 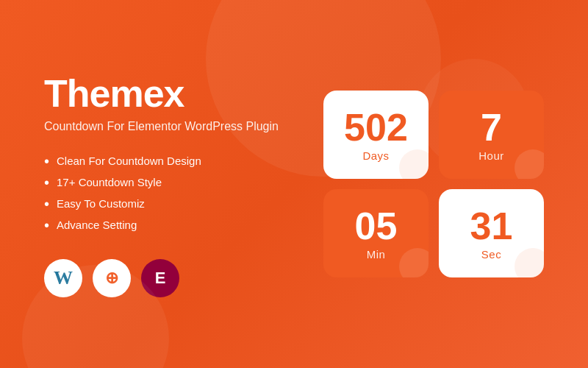 I want to click on feature-item-3: Easy To Customiz, so click(x=169, y=204).